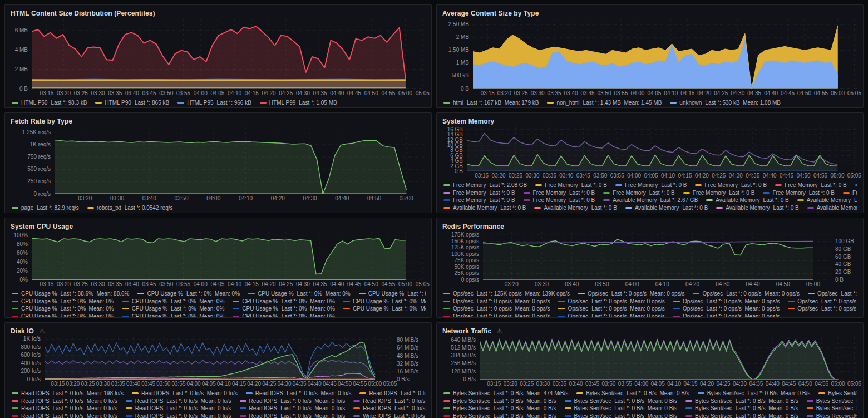 This screenshot has width=868, height=418. What do you see at coordinates (215, 102) in the screenshot?
I see `legend-item: HTML P95Last *: 966 kB` at bounding box center [215, 102].